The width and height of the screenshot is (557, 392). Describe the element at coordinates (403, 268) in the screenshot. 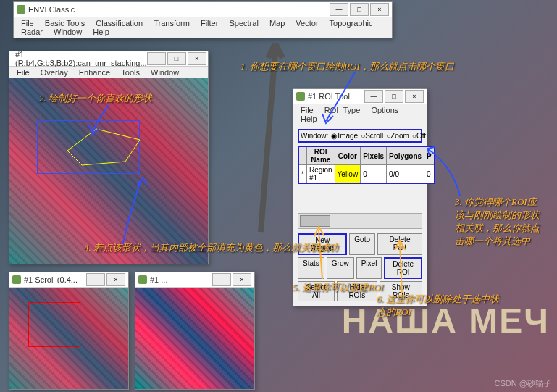

I see `delete-roi-button: Delete ROI` at that location.